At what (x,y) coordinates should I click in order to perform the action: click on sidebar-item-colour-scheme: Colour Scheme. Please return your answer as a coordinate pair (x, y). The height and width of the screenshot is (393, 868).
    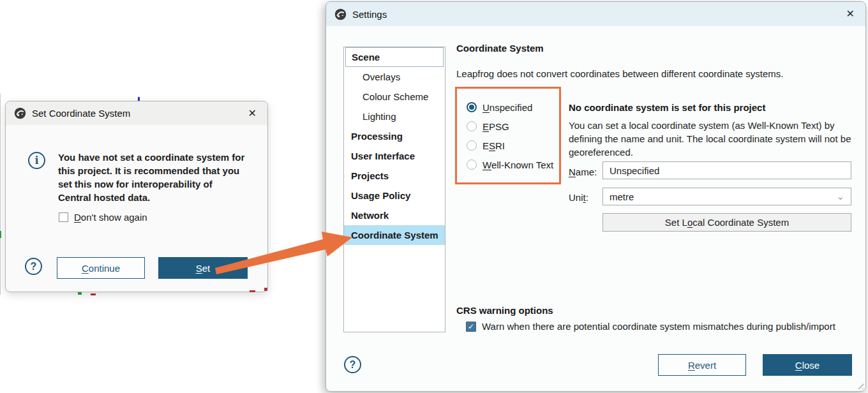
    Looking at the image, I should click on (394, 97).